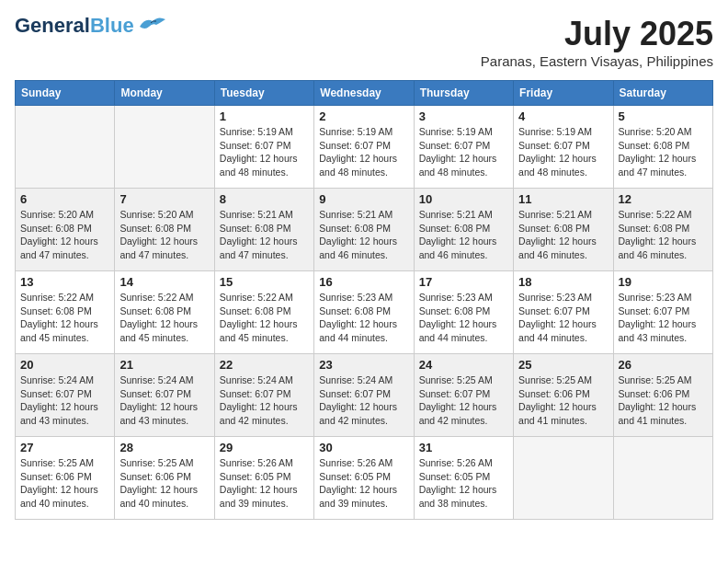  I want to click on calendar-cell: 3Sunrise: 5:19 AMSunset: 6:07 PMDaylight…, so click(463, 147).